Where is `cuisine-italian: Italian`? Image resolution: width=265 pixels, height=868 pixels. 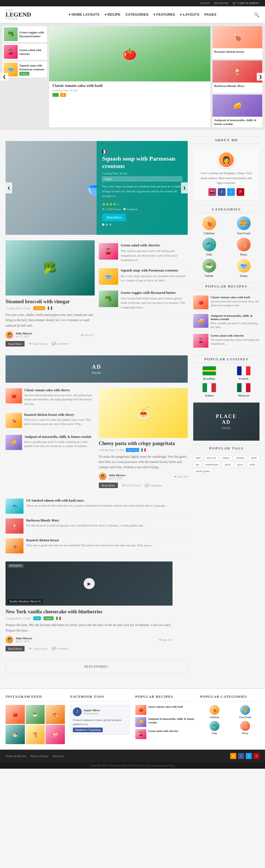
cuisine-italian: Italian is located at coordinates (209, 390).